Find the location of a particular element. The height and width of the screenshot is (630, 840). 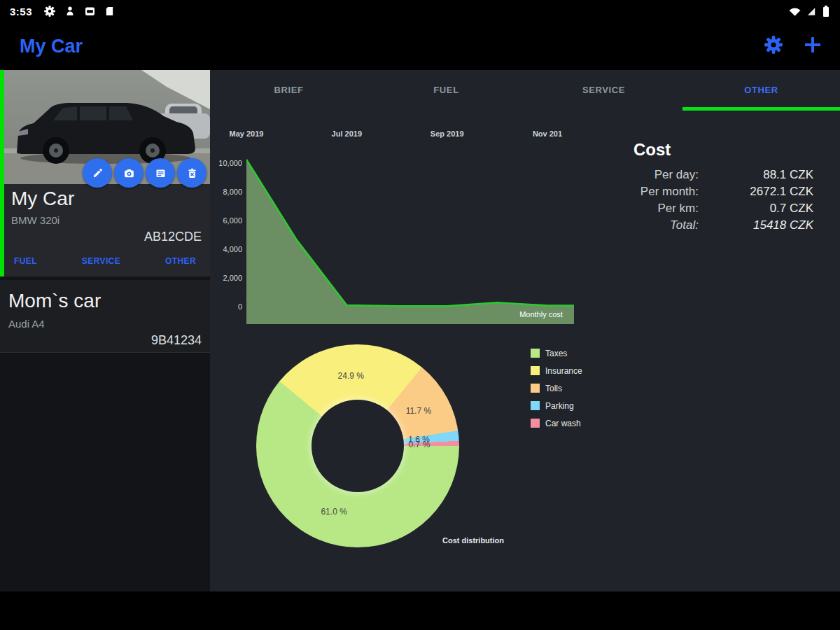

tab-other: OTHER is located at coordinates (762, 90).